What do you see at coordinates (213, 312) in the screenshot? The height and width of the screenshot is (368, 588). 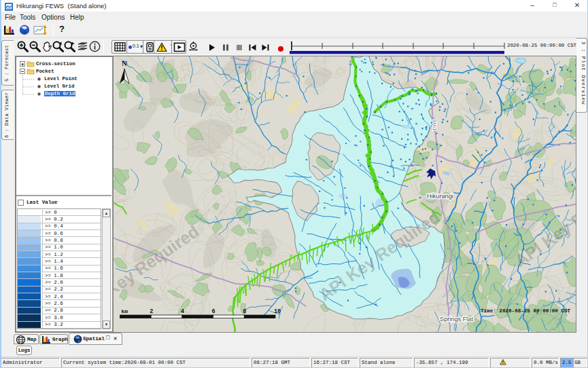 I see `svg-text: 6` at bounding box center [213, 312].